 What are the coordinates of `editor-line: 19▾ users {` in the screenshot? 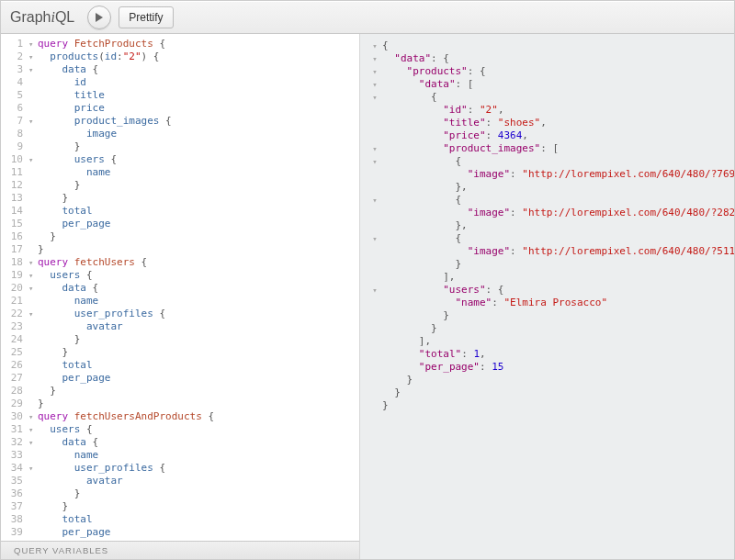 It's located at (180, 275).